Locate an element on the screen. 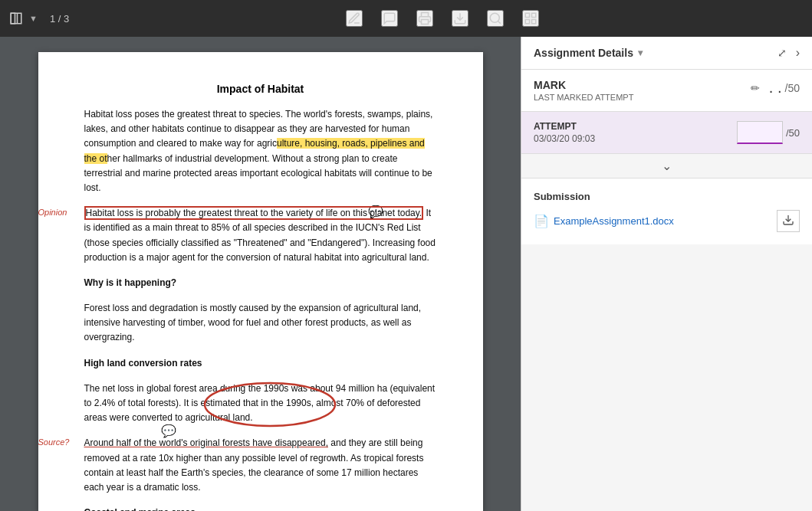 Image resolution: width=812 pixels, height=511 pixels. highlight-text-1: ulture, housing, roads, pipelines and th… is located at coordinates (255, 150).